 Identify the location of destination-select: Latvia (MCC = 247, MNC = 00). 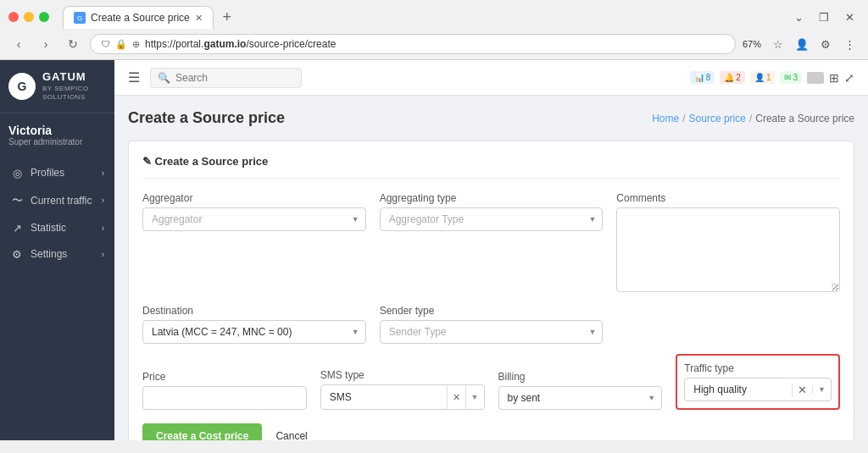
(254, 332).